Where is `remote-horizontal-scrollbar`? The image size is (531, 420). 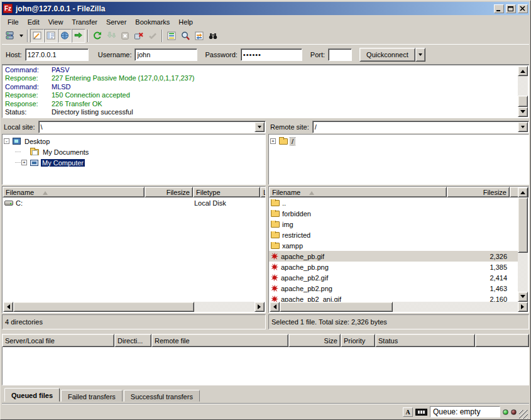
remote-horizontal-scrollbar is located at coordinates (398, 307).